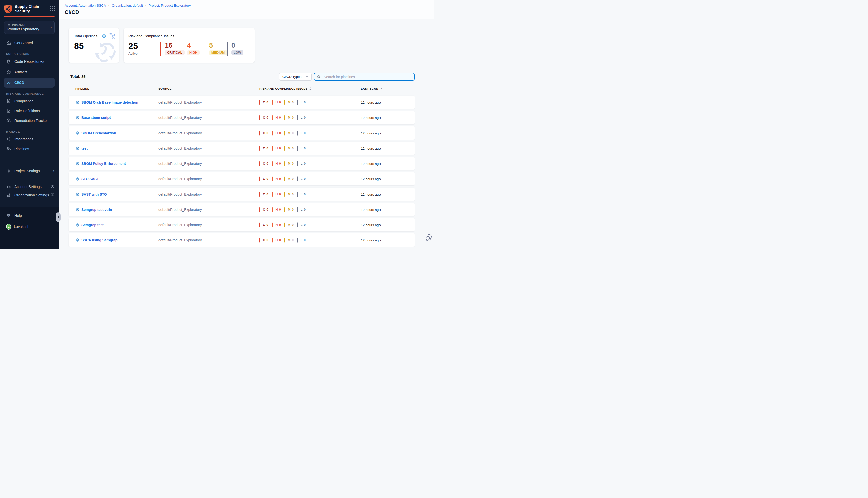 The image size is (868, 498). What do you see at coordinates (29, 179) in the screenshot?
I see `sidebar-divider` at bounding box center [29, 179].